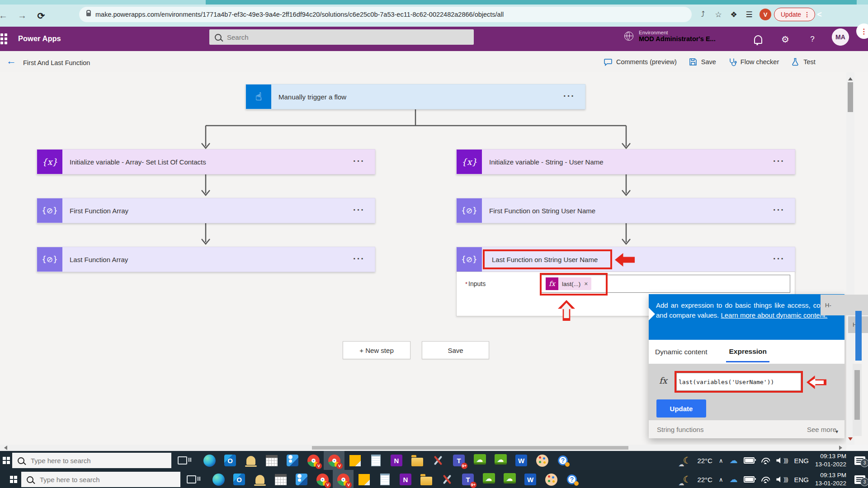 The height and width of the screenshot is (488, 868). Describe the element at coordinates (531, 2) in the screenshot. I see `browser-tab` at that location.